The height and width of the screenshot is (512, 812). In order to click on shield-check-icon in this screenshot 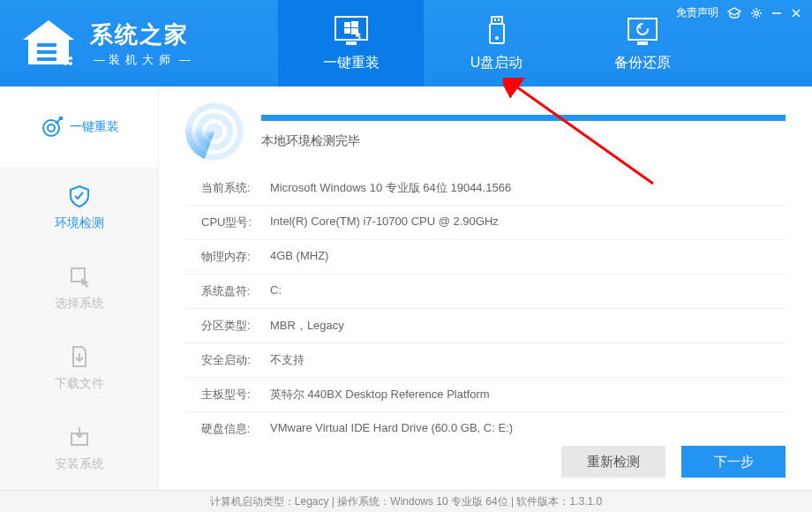, I will do `click(79, 196)`.